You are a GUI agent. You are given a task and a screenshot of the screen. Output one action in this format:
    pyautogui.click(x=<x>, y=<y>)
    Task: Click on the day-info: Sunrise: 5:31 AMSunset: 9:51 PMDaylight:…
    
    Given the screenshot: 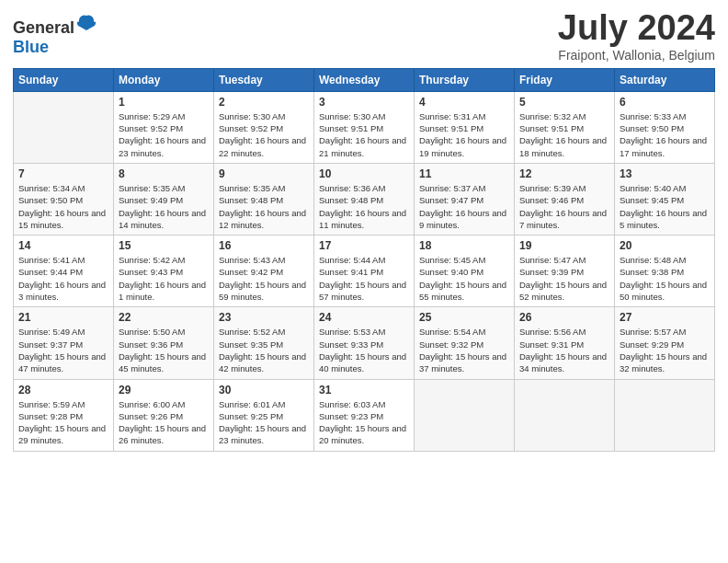 What is the action you would take?
    pyautogui.click(x=463, y=134)
    